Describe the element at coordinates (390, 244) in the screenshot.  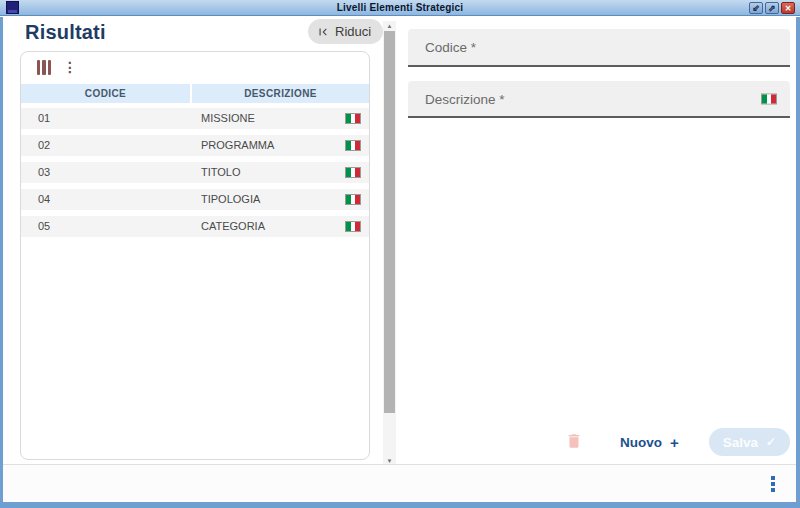
I see `vertical-scrollbar: ▲ ▼` at that location.